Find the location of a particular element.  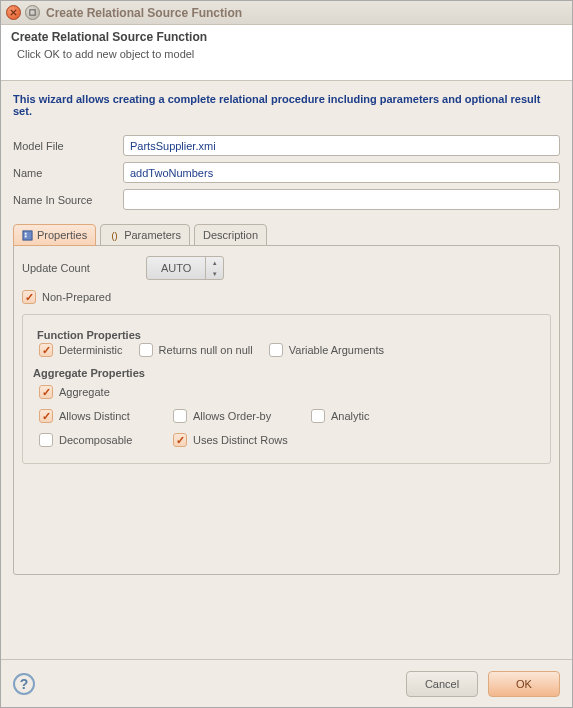

aggregate-properties-title: Aggregate Properties is located at coordinates (286, 373).